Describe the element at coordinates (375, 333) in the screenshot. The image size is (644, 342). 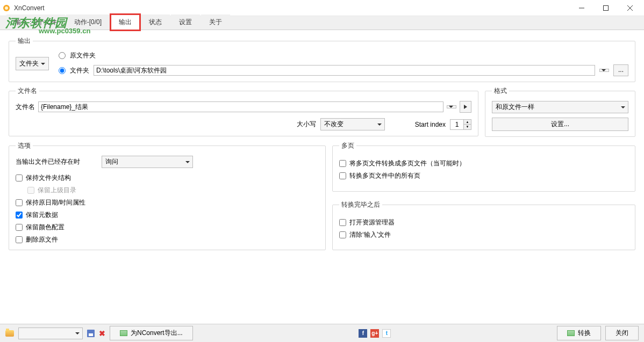
I see `social-icons: f g+ t` at that location.